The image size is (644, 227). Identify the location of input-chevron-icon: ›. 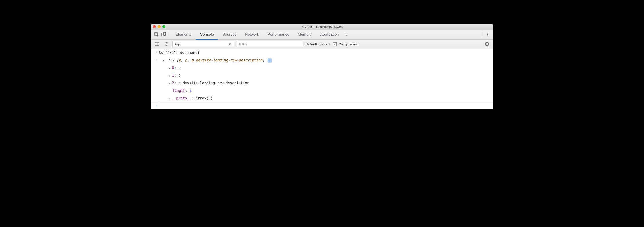
(156, 53).